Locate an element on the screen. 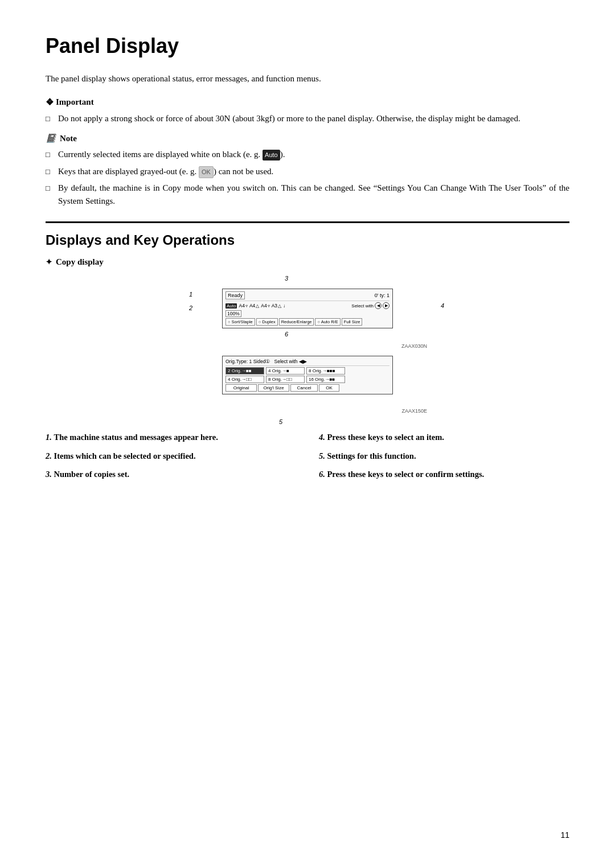 Image resolution: width=615 pixels, height=868 pixels. copies-display: 0' ty: 1 is located at coordinates (382, 295).